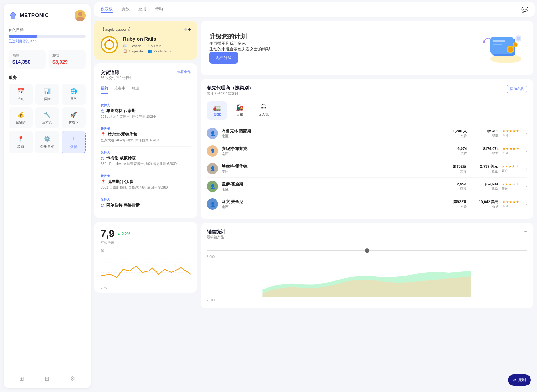 This screenshot has width=537, height=392. Describe the element at coordinates (216, 232) in the screenshot. I see `sales-title: 销售统计` at that location.